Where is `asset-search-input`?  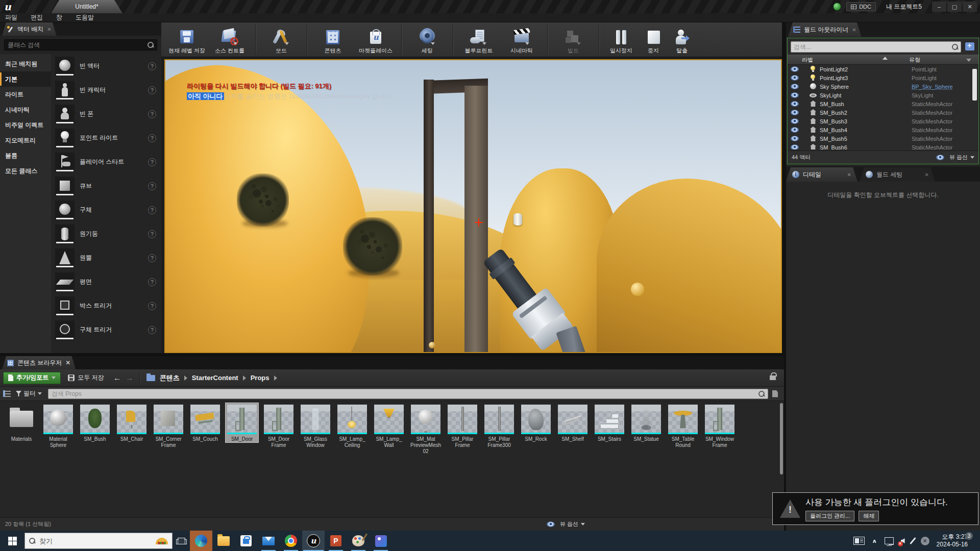
asset-search-input is located at coordinates (405, 394).